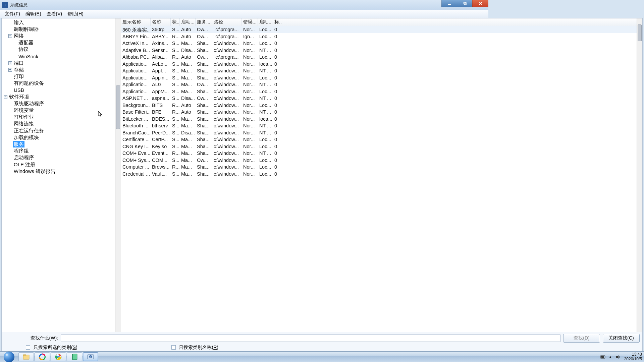 The image size is (644, 362). I want to click on tree-item: 程序组, so click(58, 151).